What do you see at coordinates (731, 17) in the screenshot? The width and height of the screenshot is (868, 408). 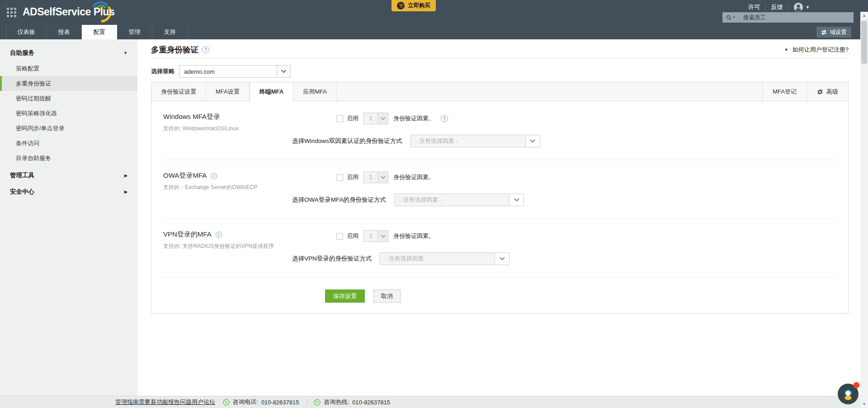 I see `search-scope-button: ▼` at bounding box center [731, 17].